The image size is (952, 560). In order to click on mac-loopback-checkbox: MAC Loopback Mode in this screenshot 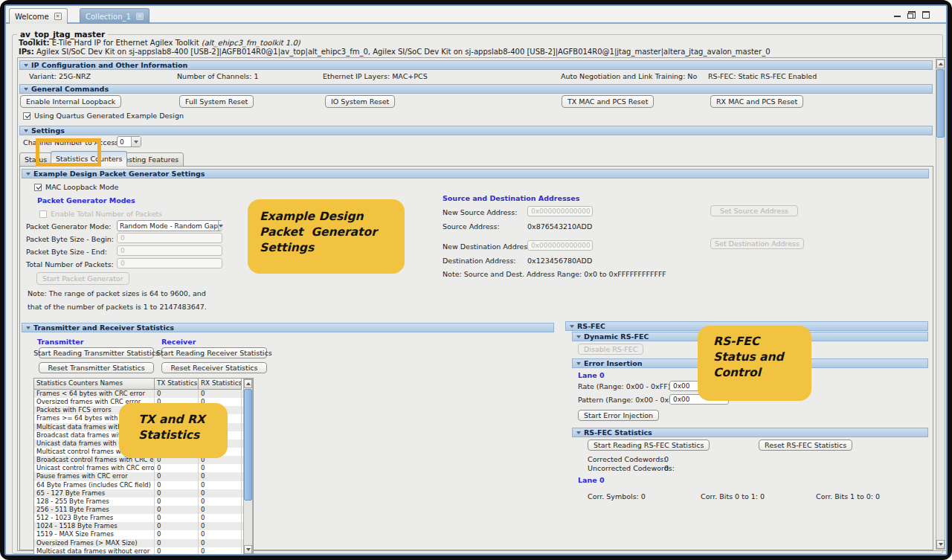, I will do `click(76, 187)`.